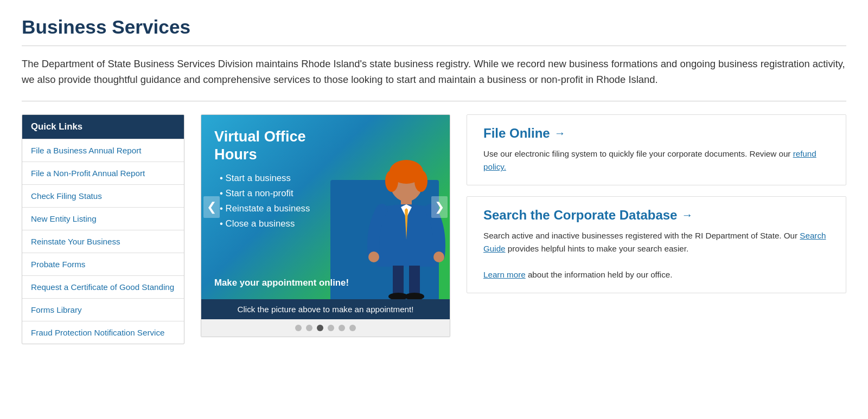 The image size is (868, 419). I want to click on carousel-arrow-right: ❯, so click(439, 207).